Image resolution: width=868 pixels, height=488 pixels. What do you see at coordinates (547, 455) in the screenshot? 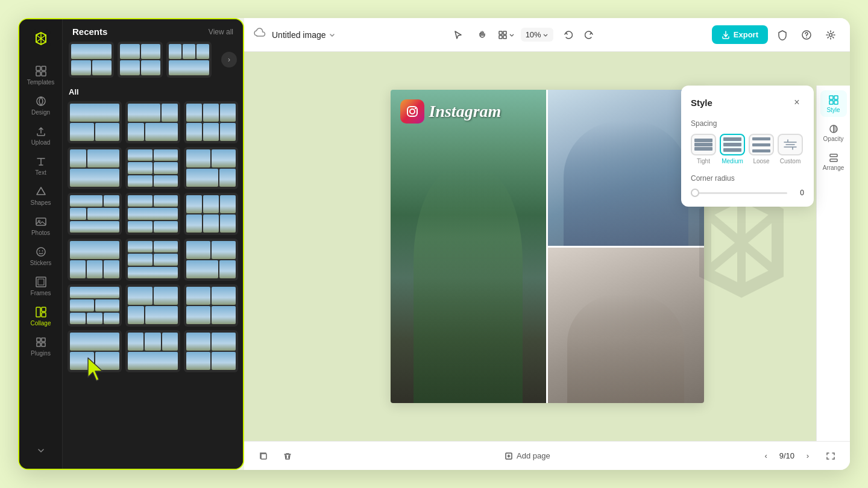
I see `bottom-bar: Add page ‹ 9/10 ›` at bounding box center [547, 455].